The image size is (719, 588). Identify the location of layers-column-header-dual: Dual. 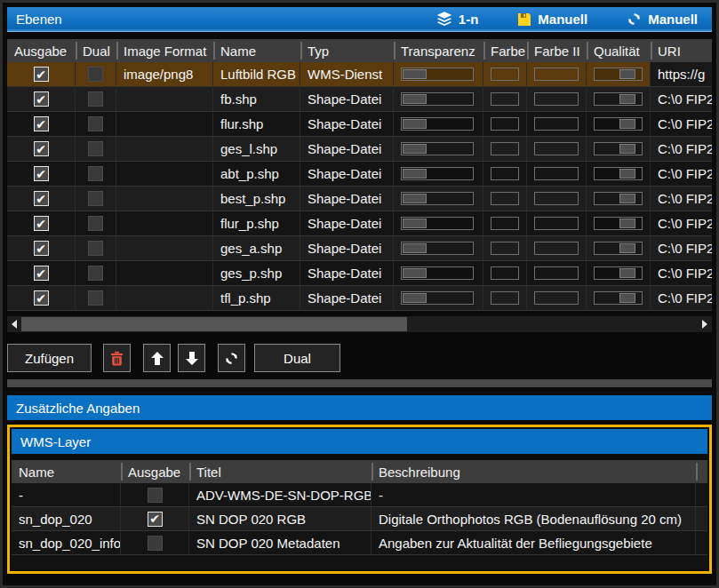
(96, 51).